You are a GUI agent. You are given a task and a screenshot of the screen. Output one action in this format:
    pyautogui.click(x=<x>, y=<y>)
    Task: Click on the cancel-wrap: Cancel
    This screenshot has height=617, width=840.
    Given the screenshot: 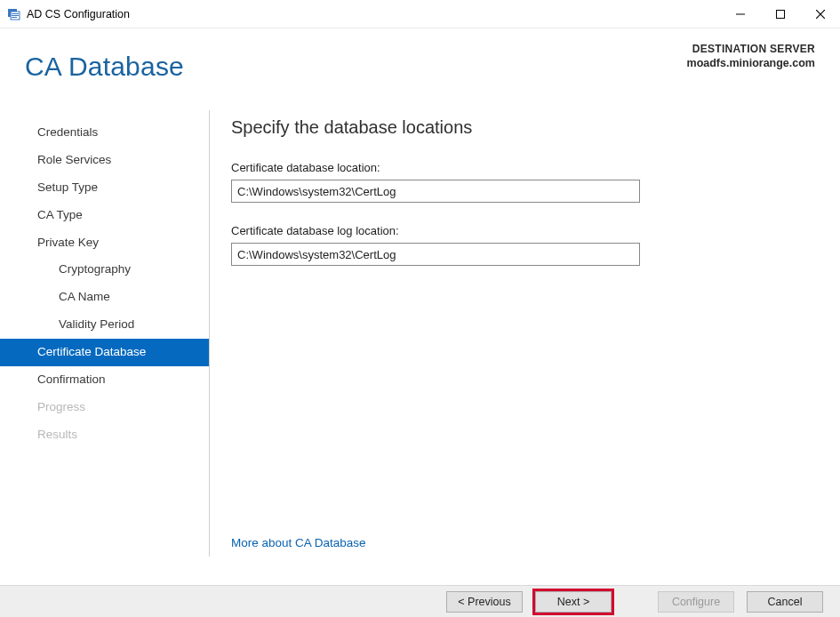 What is the action you would take?
    pyautogui.click(x=785, y=602)
    